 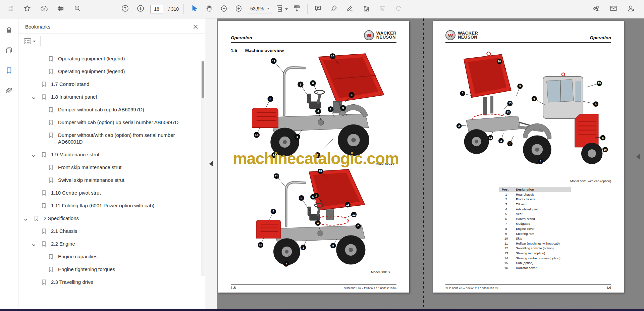 What do you see at coordinates (108, 269) in the screenshot?
I see `bookmark-item: Engine tightening torques` at bounding box center [108, 269].